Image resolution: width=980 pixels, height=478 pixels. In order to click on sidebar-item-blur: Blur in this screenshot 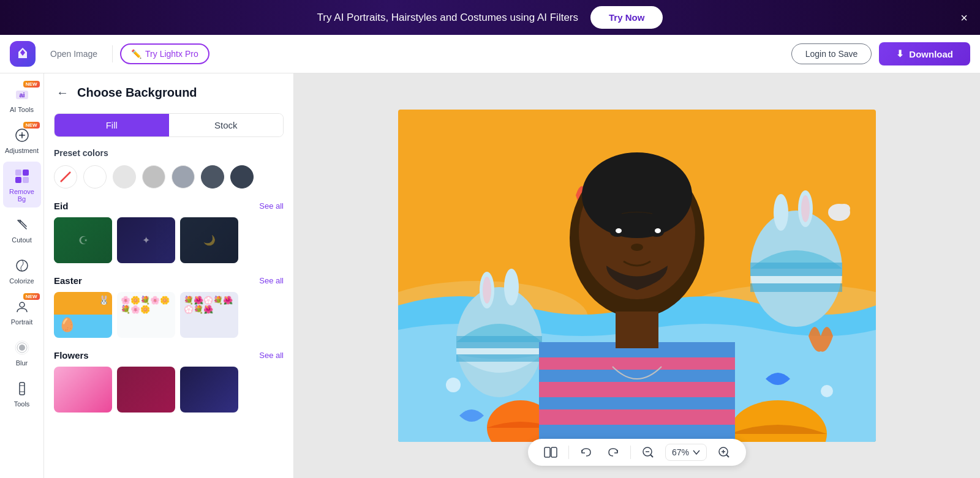, I will do `click(22, 353)`.